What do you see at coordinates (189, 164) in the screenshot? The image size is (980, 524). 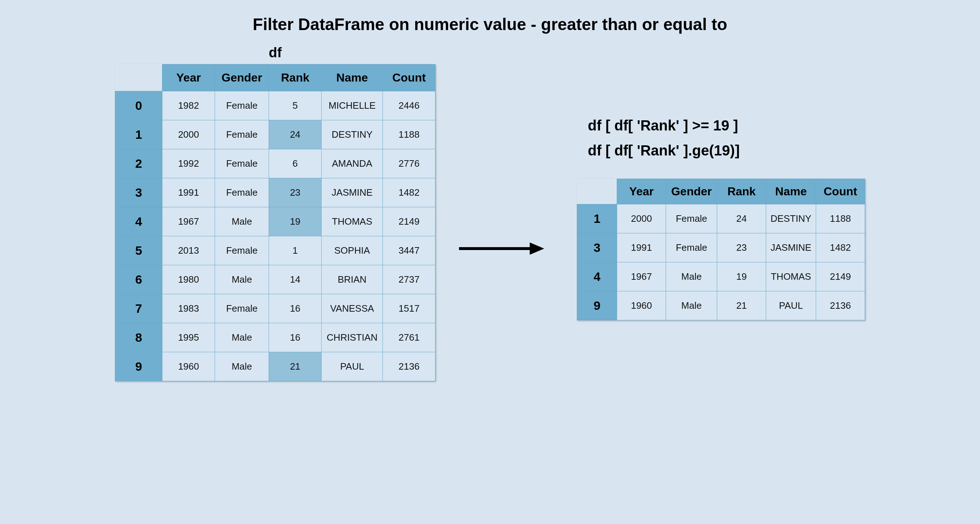 I see `cell-year: 1992` at bounding box center [189, 164].